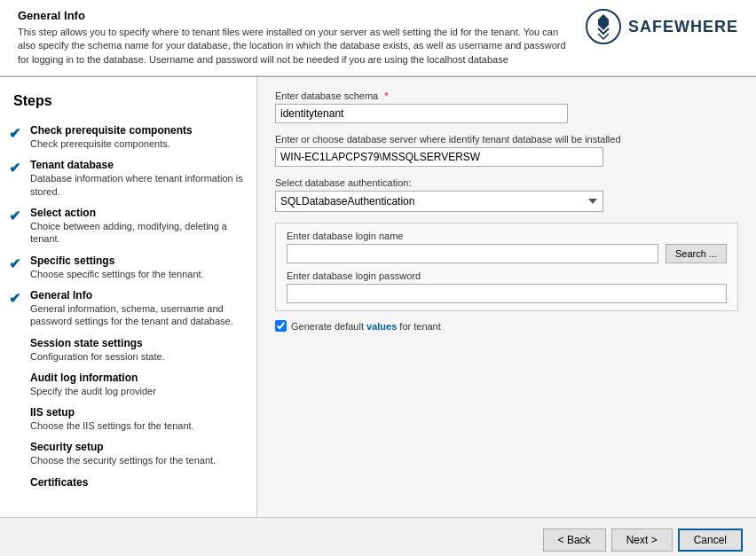  I want to click on sidebar-item-title-3: Specific settings, so click(138, 261).